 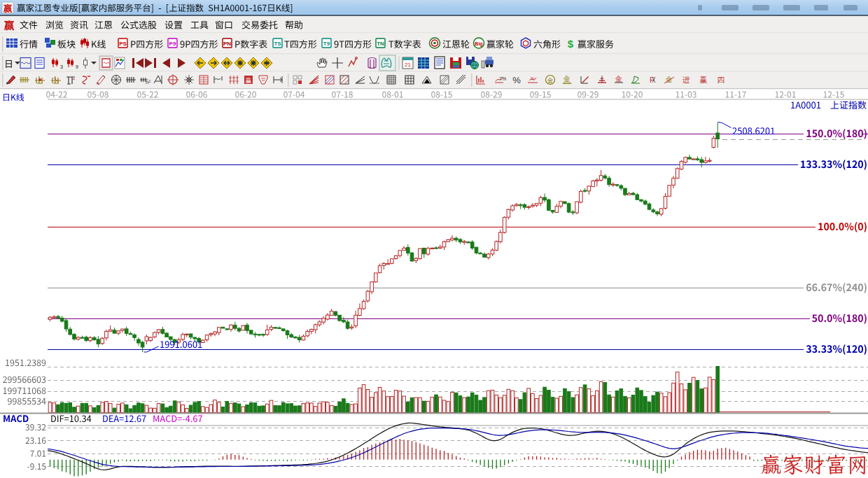 I want to click on svg-text: n², so click(x=148, y=83).